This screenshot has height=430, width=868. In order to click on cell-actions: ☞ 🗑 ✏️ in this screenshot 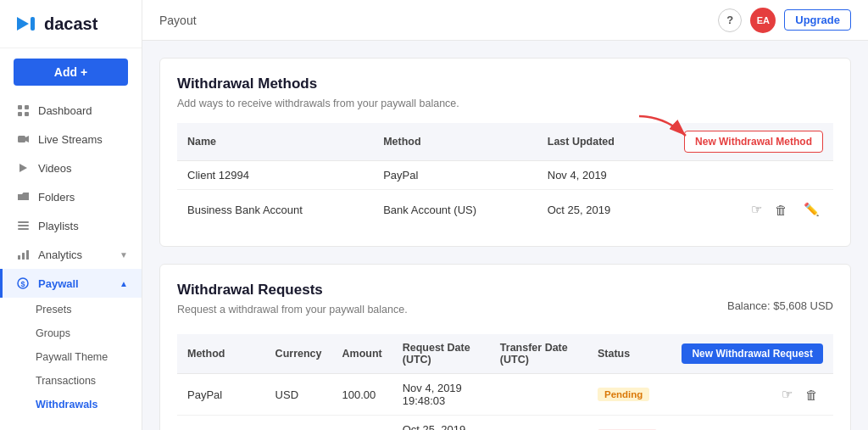, I will do `click(748, 210)`.